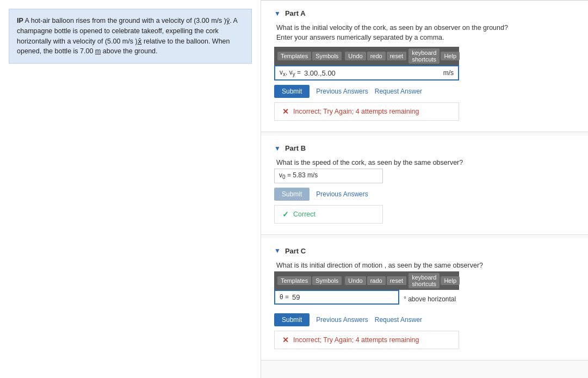  Describe the element at coordinates (342, 91) in the screenshot. I see `part-a-previous-answers: Previous Answers` at that location.